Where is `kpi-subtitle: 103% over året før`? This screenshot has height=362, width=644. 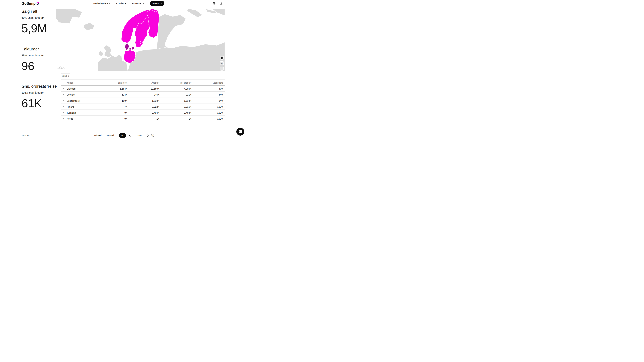 kpi-subtitle: 103% over året før is located at coordinates (40, 93).